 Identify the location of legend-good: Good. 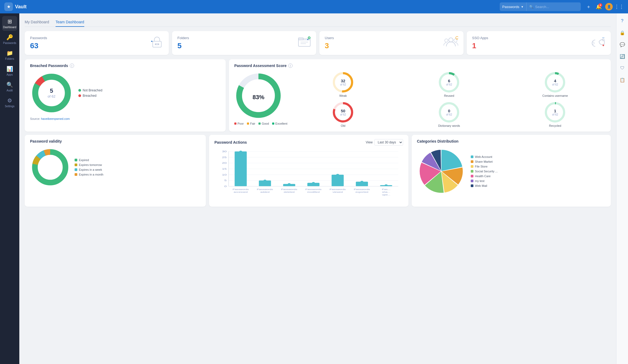
(264, 124).